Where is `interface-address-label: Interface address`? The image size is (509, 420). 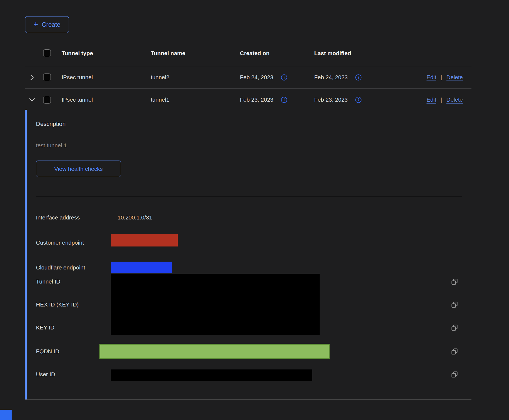 interface-address-label: Interface address is located at coordinates (58, 218).